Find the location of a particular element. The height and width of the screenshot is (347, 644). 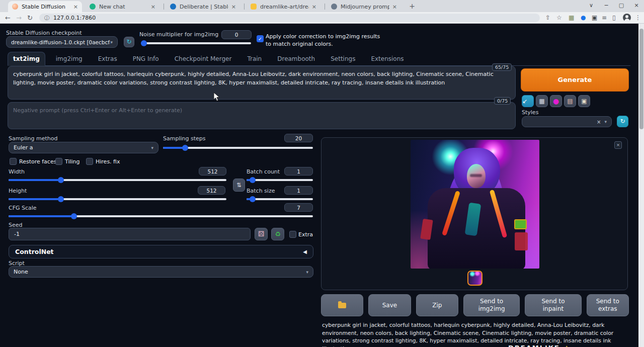

hires-fix-checkbox is located at coordinates (90, 161).